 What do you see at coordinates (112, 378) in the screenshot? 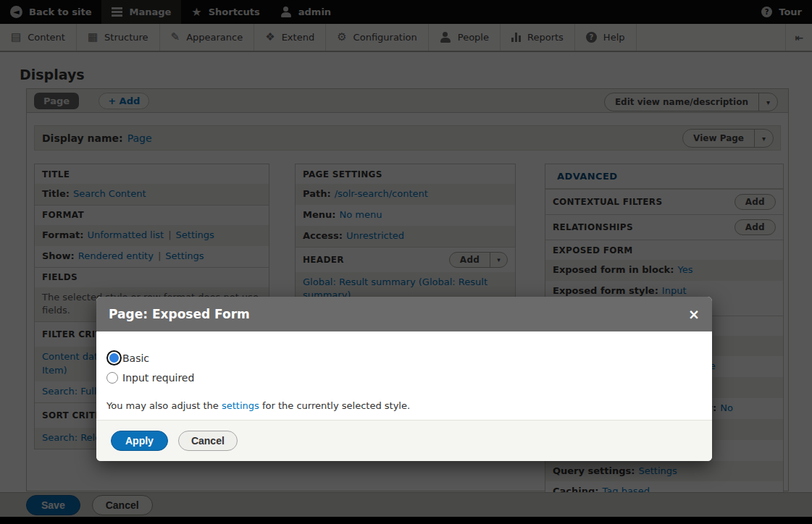
I see `radio-unselected-icon` at bounding box center [112, 378].